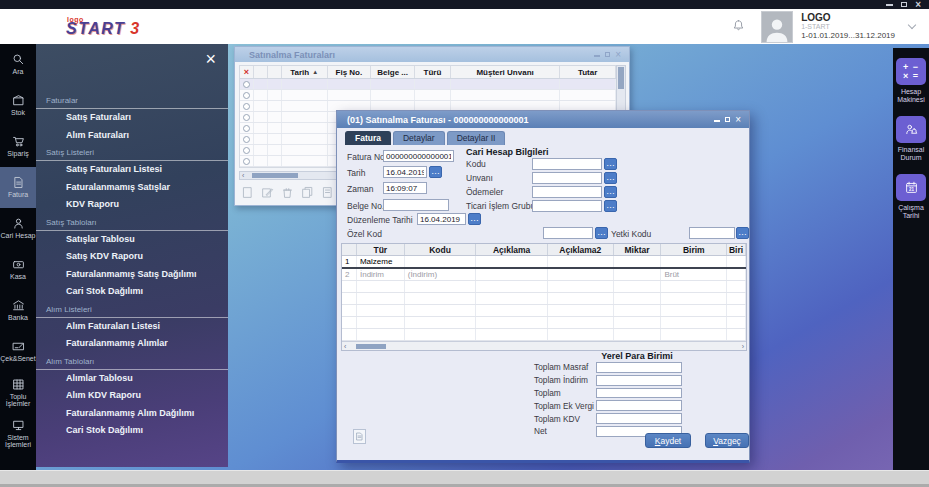  What do you see at coordinates (476, 138) in the screenshot?
I see `tab-detaylar-ii: Detaylar II` at bounding box center [476, 138].